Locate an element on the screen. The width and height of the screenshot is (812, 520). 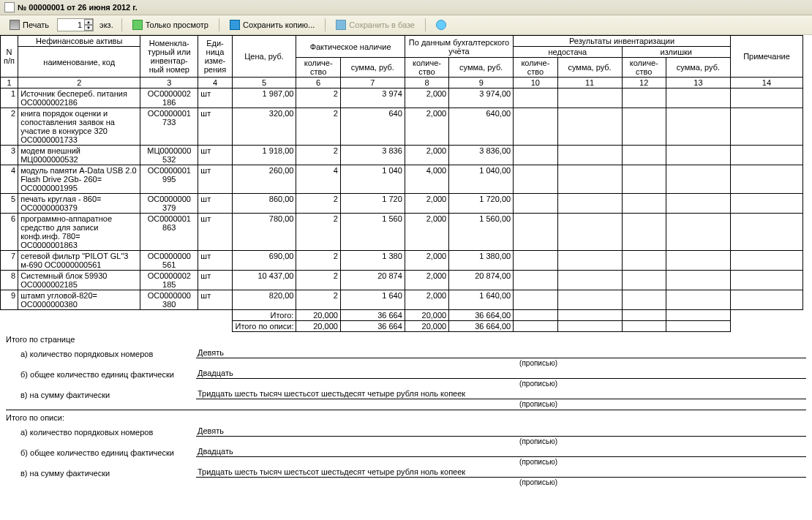
print-icon is located at coordinates (15, 25).